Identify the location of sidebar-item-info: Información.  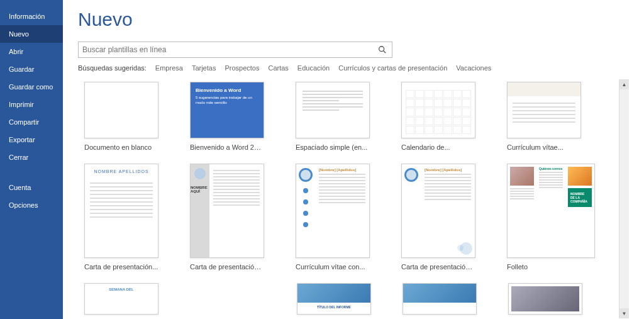
(31, 16).